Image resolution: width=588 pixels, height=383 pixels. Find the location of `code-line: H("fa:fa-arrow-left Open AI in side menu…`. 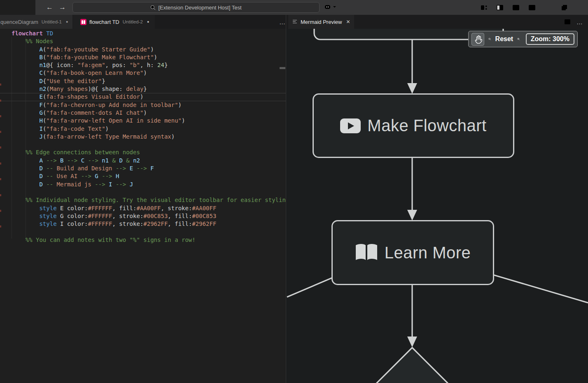

code-line: H("fa:fa-arrow-left Open AI in side menu… is located at coordinates (143, 121).